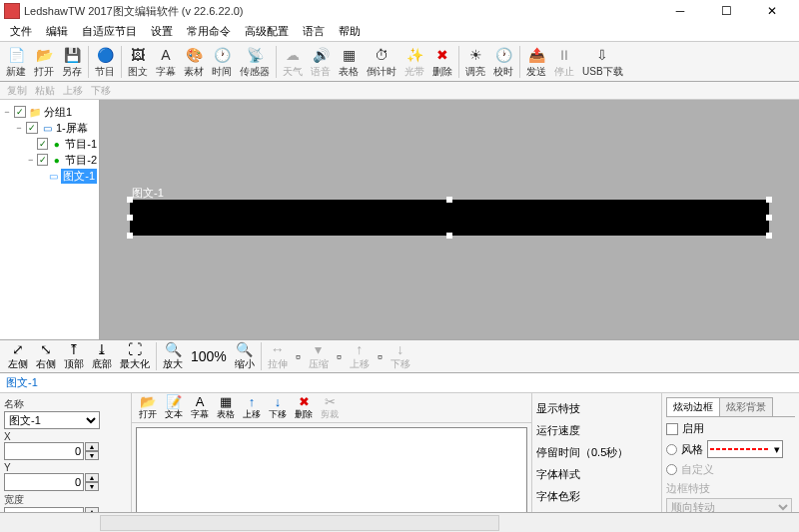  Describe the element at coordinates (304, 407) in the screenshot. I see `ct-删除: ✖删除` at that location.